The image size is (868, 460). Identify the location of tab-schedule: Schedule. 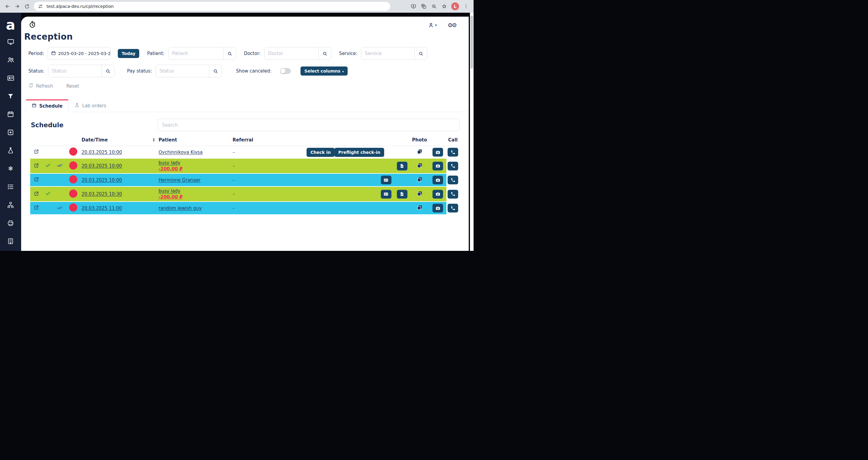
(47, 106).